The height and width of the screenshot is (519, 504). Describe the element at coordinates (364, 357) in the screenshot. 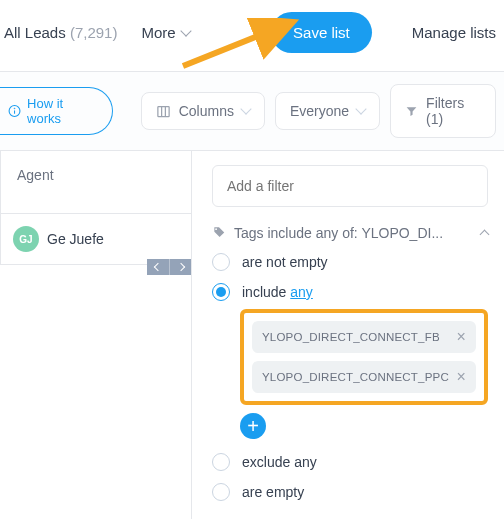

I see `selected-tags-box: YLOPO_DIRECT_CONNECT_FB × YLOPO_DIRECT_C…` at that location.